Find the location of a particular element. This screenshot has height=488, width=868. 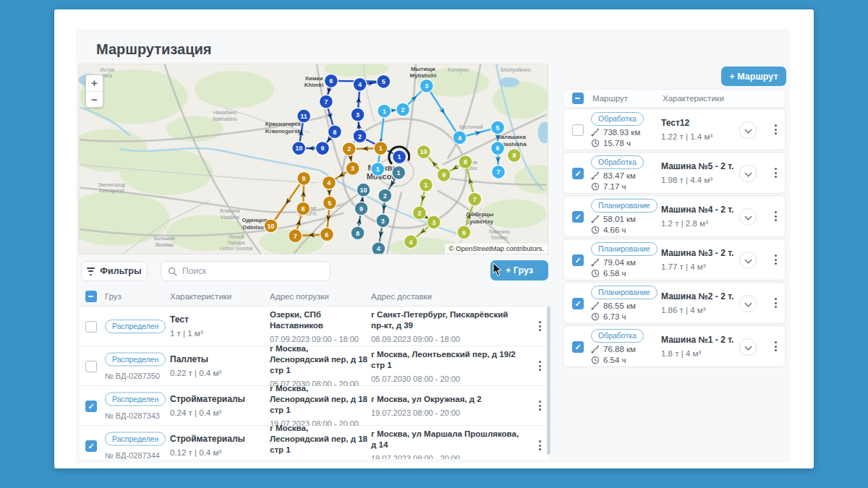

search-icon is located at coordinates (172, 272).